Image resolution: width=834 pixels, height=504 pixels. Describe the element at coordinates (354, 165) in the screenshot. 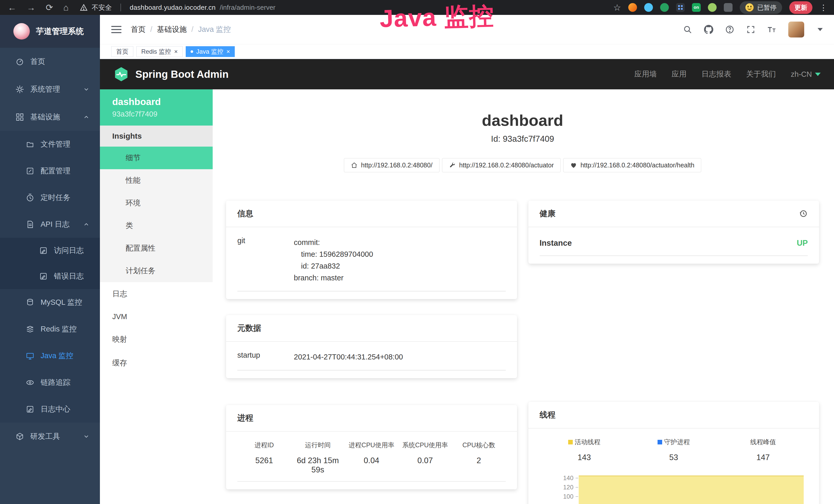

I see `home-icon` at that location.